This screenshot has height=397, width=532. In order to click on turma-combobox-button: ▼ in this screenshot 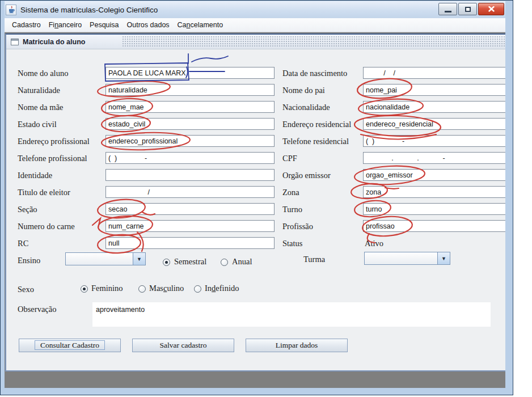, I will do `click(444, 259)`.